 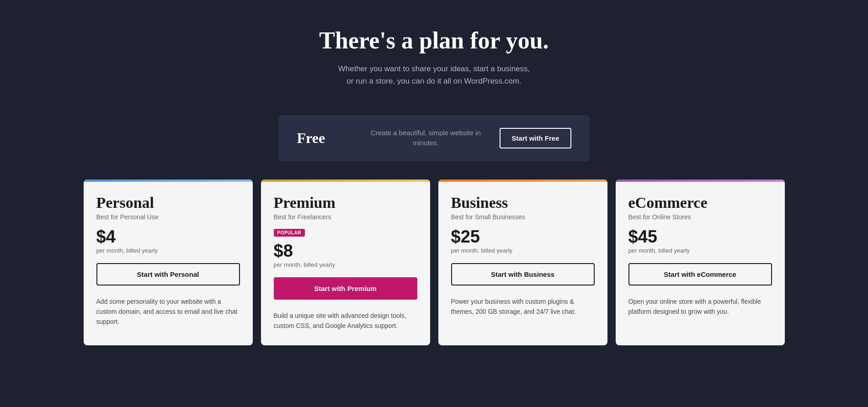 I want to click on hero-subtitle: Whether you want to share your ideas, st…, so click(x=434, y=75).